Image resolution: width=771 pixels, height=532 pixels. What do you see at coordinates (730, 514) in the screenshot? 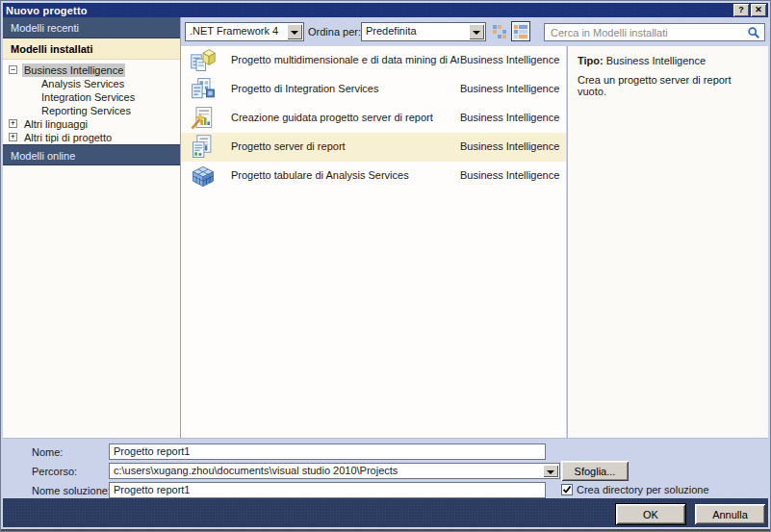
I see `cancel-button: Annulla` at bounding box center [730, 514].